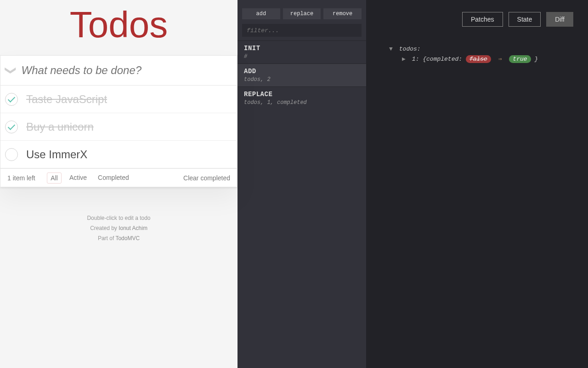  I want to click on log-entry: REPLACEtodos, 1, completed, so click(302, 98).